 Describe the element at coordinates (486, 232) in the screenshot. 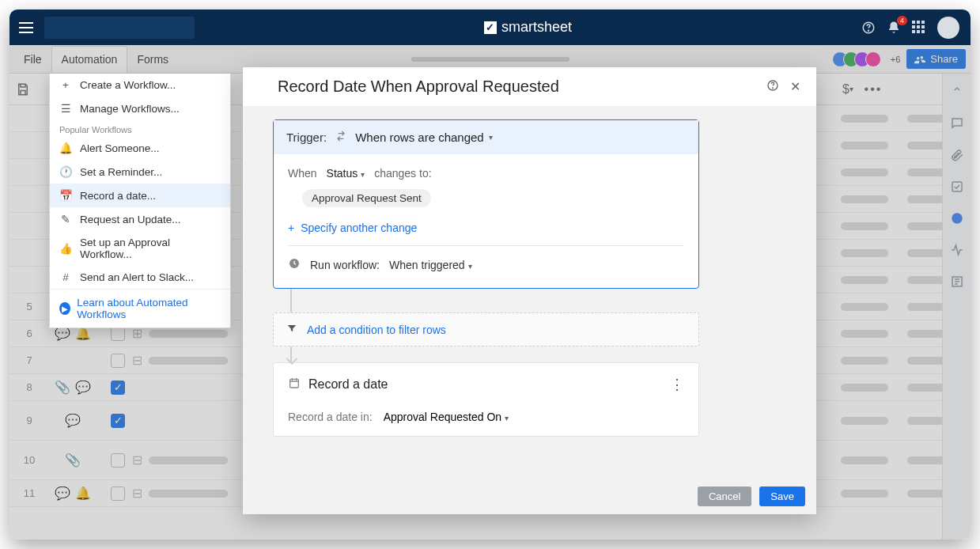

I see `add-change-link: + Specify another change` at that location.